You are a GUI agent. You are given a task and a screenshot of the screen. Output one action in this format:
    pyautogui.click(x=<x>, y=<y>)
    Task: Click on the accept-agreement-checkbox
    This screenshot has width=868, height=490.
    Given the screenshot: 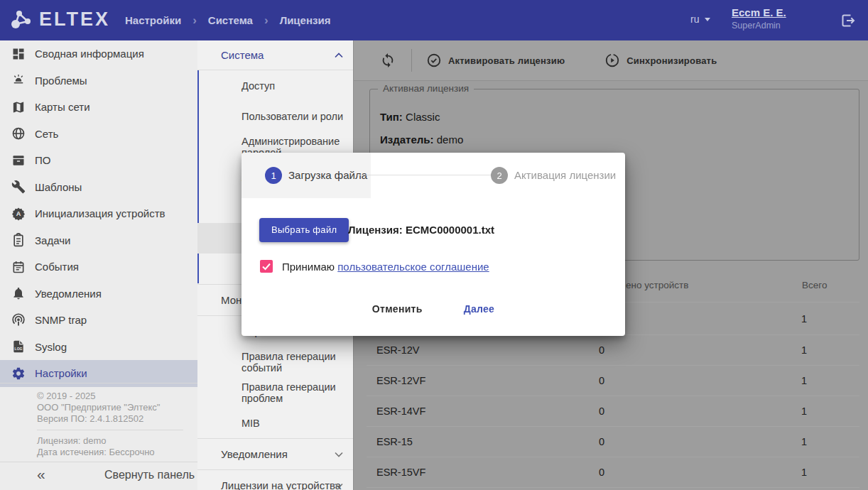 What is the action you would take?
    pyautogui.click(x=266, y=266)
    